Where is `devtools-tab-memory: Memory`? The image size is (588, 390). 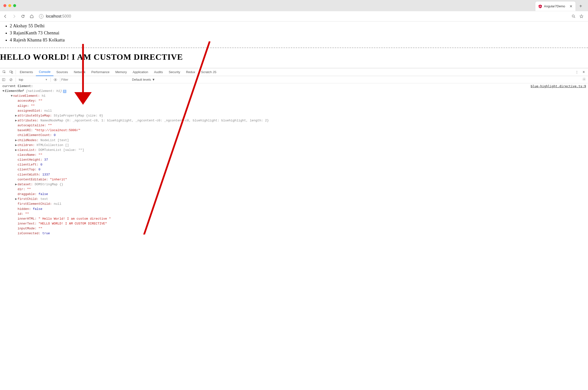
devtools-tab-memory: Memory is located at coordinates (121, 72).